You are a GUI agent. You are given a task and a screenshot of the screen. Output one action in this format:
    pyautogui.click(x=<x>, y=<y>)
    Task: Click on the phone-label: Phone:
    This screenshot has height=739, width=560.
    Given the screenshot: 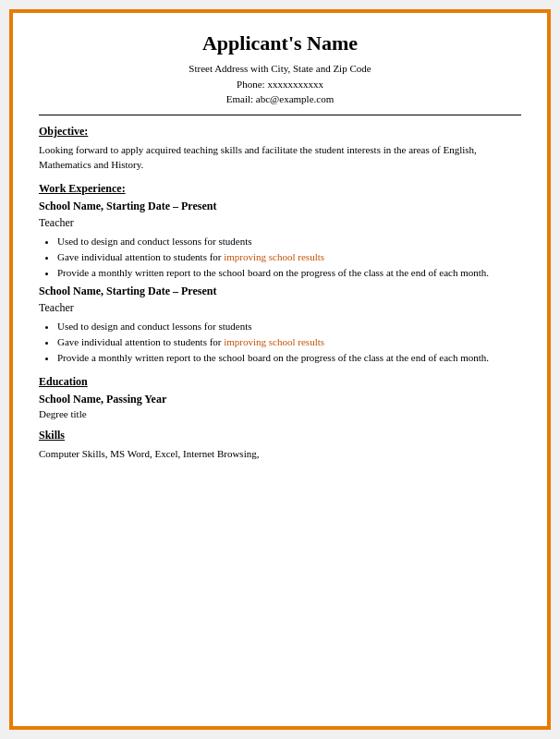 What is the action you would take?
    pyautogui.click(x=251, y=84)
    